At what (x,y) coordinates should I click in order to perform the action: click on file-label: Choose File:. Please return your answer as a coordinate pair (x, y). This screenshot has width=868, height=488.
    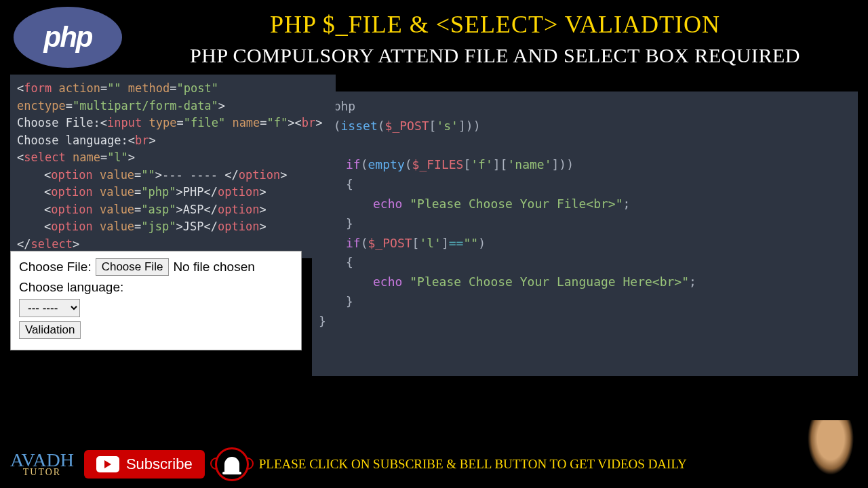
    Looking at the image, I should click on (56, 267).